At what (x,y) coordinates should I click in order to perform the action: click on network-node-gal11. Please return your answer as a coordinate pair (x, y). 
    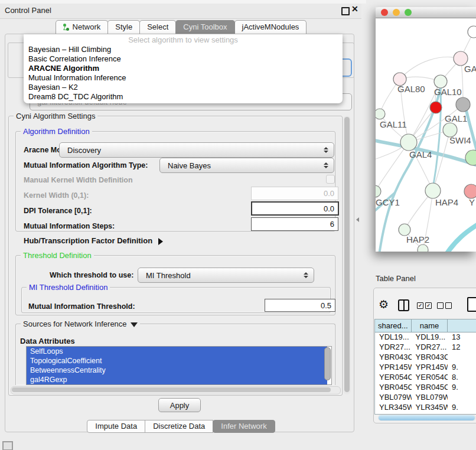
    Looking at the image, I should click on (380, 114).